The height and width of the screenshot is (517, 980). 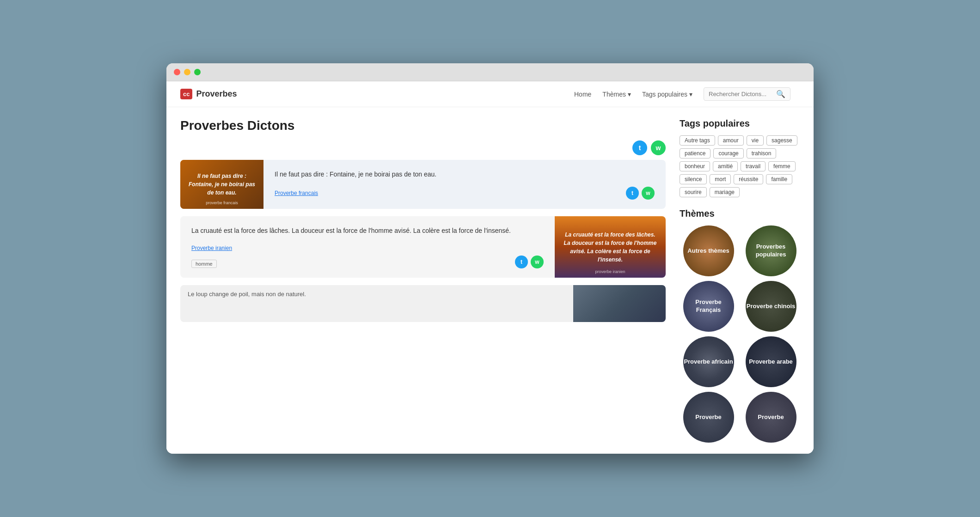 I want to click on theme-card: Proverbe arabe, so click(x=771, y=362).